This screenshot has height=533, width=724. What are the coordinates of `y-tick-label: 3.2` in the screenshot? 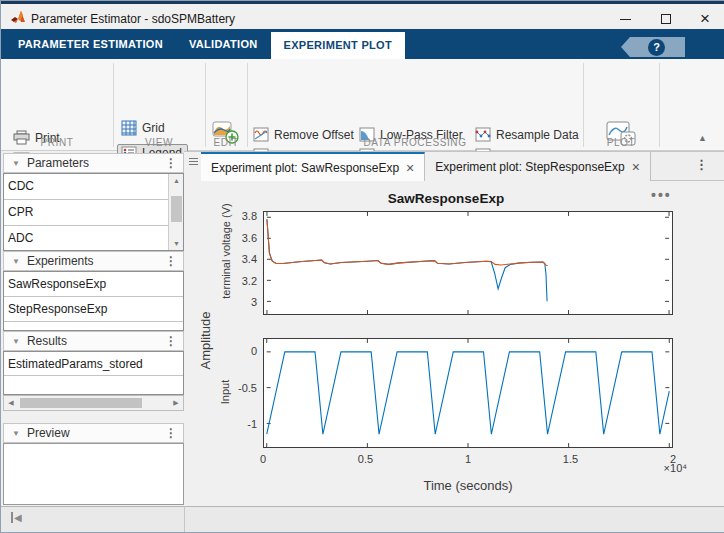 It's located at (239, 281).